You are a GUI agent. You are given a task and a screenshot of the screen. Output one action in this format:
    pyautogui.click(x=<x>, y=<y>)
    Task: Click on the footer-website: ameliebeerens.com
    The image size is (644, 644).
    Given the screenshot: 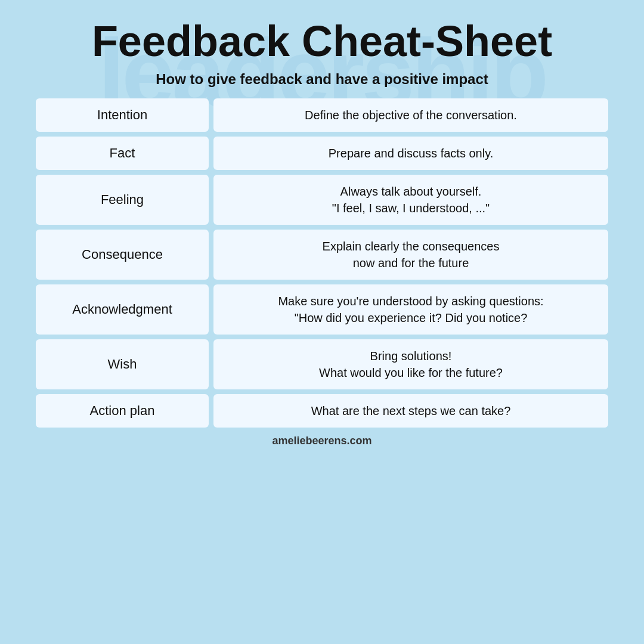 What is the action you would take?
    pyautogui.click(x=322, y=441)
    